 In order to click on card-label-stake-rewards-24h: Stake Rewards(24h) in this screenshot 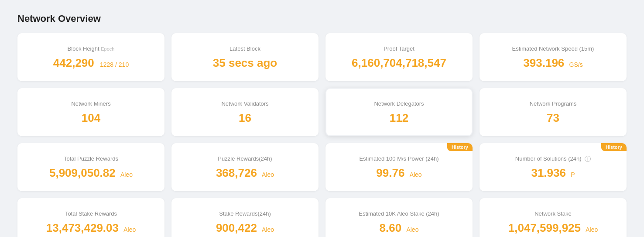, I will do `click(245, 214)`.